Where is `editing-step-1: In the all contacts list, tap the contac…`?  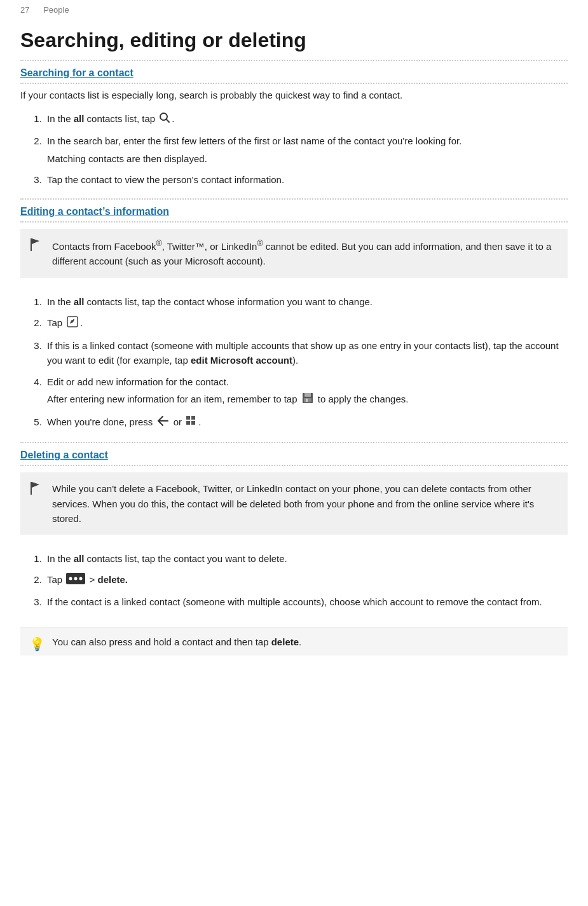 editing-step-1: In the all contacts list, tap the contac… is located at coordinates (306, 301).